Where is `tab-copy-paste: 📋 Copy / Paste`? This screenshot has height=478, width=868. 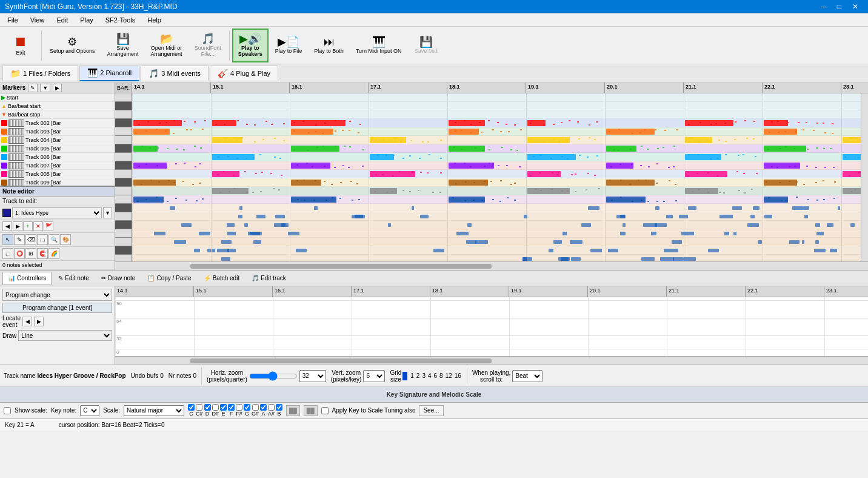 tab-copy-paste: 📋 Copy / Paste is located at coordinates (169, 278).